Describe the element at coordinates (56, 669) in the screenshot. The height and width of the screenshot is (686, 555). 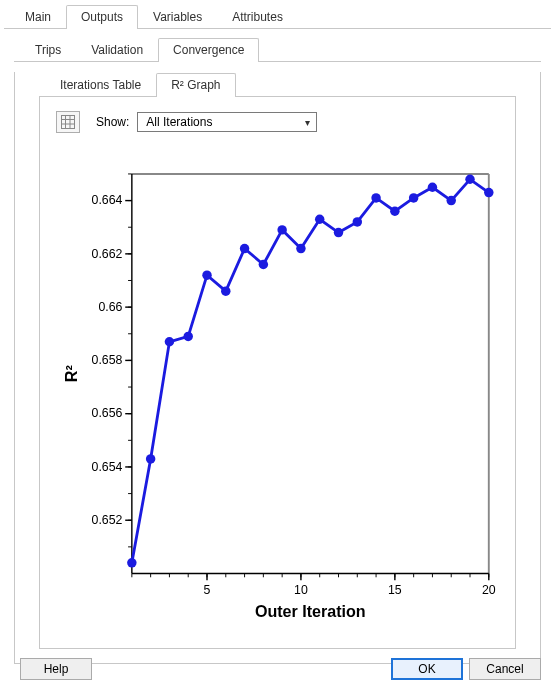
I see `help-button: Help` at that location.